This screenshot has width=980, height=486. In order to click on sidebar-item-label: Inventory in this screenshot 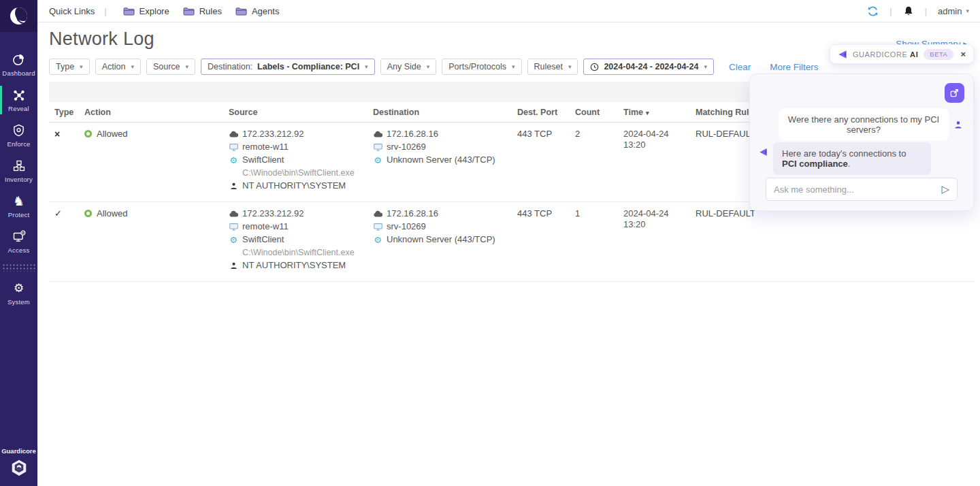, I will do `click(19, 180)`.